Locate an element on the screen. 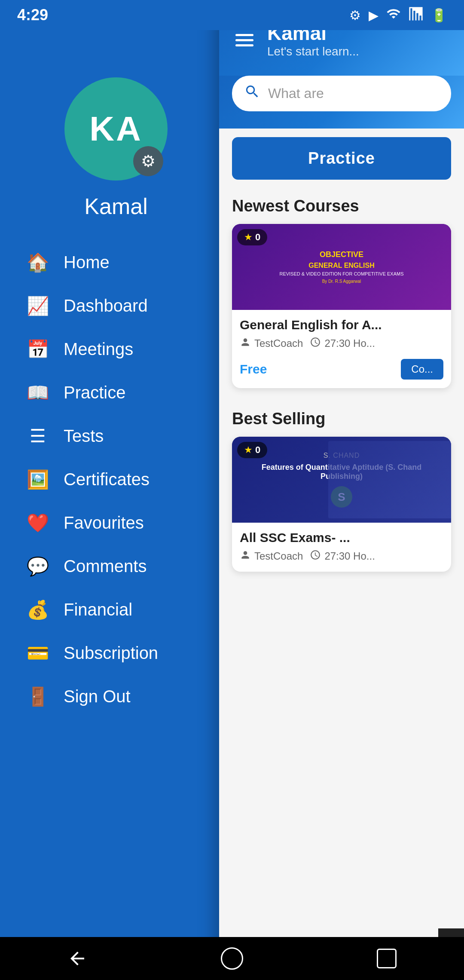  sidebar-item-comments: 💬 Comments is located at coordinates (116, 567).